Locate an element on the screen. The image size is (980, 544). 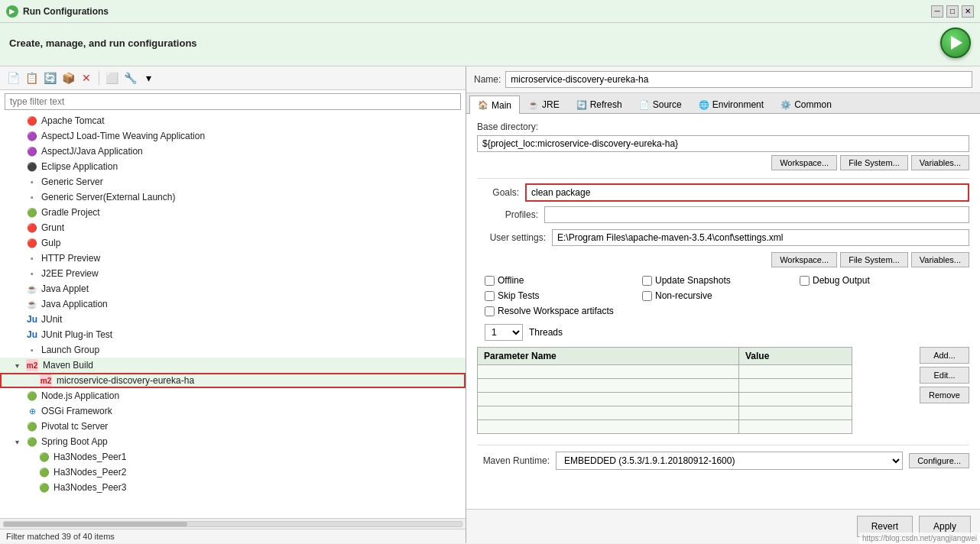
checkboxes-section: Offline Update Snapshots Debug Output Sk… is located at coordinates (723, 296).